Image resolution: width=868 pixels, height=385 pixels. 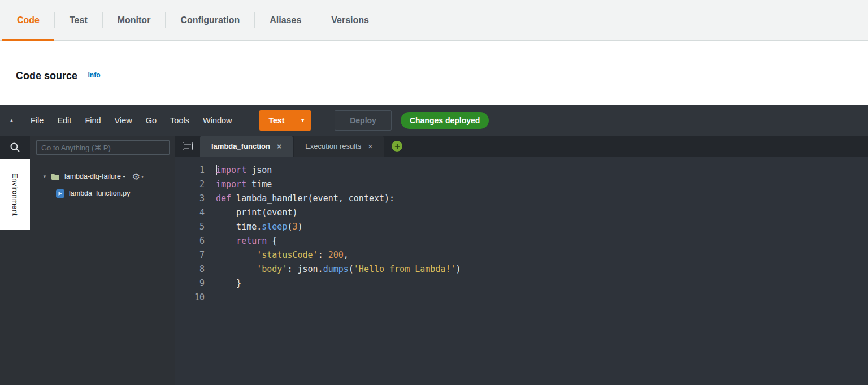 What do you see at coordinates (151, 120) in the screenshot?
I see `menu-go: Go` at bounding box center [151, 120].